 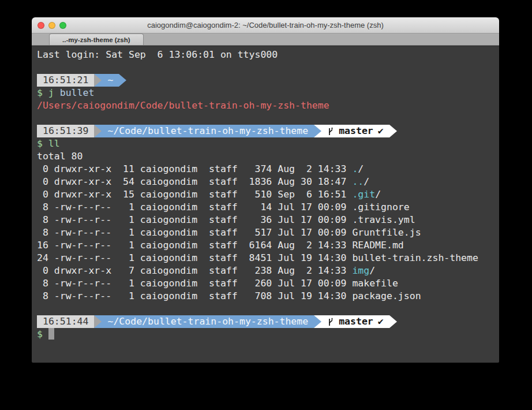 What do you see at coordinates (265, 169) in the screenshot?
I see `ls-row: 0 drwxr-xr-x 11 caiogondim staff 374 Aug…` at bounding box center [265, 169].